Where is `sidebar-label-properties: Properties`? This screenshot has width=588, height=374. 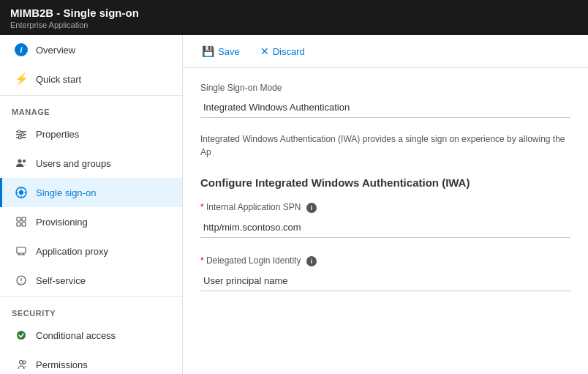 sidebar-label-properties: Properties is located at coordinates (57, 135).